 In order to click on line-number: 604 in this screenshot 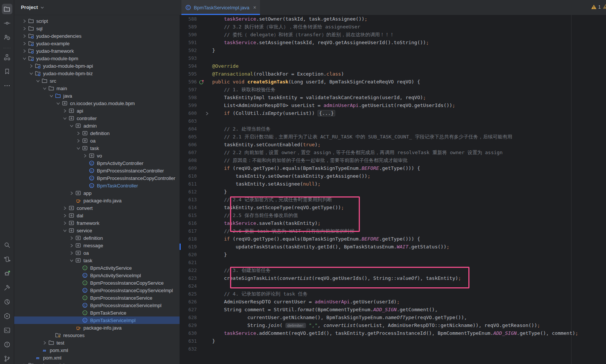, I will do `click(188, 129)`.